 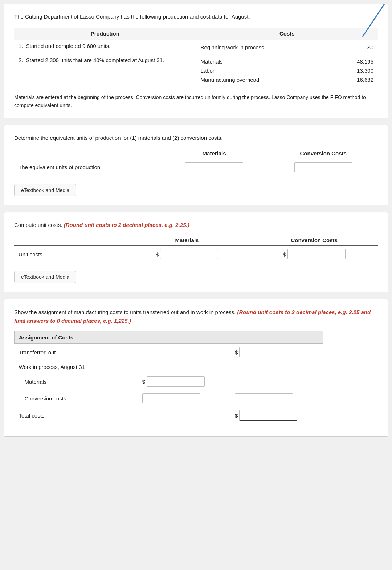 I want to click on total-costs-row: Total costs $, so click(x=169, y=415).